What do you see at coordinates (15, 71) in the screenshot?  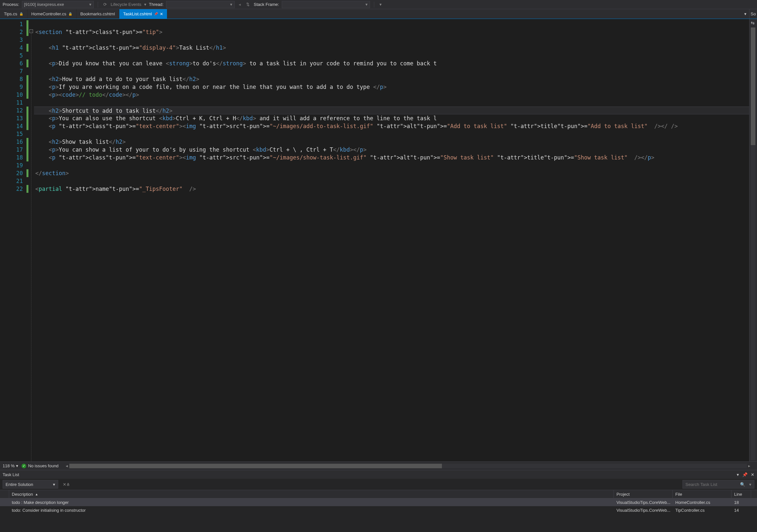 I see `line-number: 7` at bounding box center [15, 71].